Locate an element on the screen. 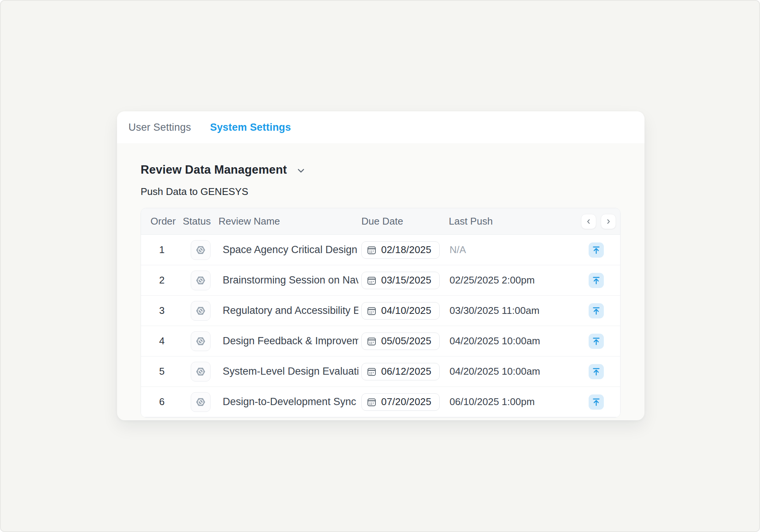 The width and height of the screenshot is (760, 532). due-date-value: 04/10/2025 is located at coordinates (406, 311).